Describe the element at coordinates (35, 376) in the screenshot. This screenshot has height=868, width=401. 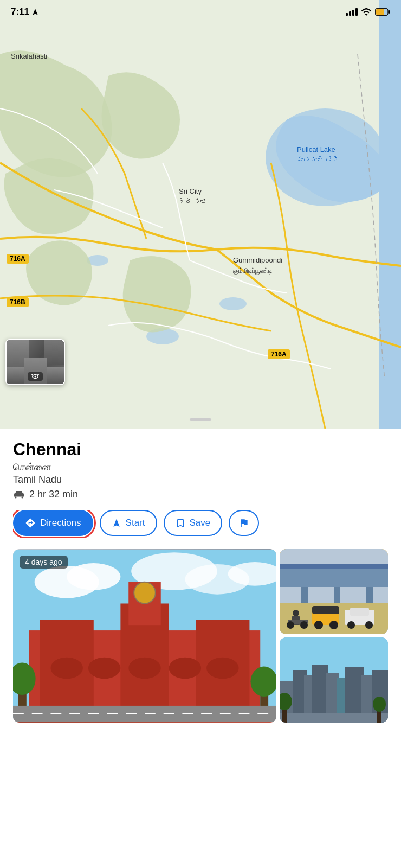
I see `360-icon` at that location.